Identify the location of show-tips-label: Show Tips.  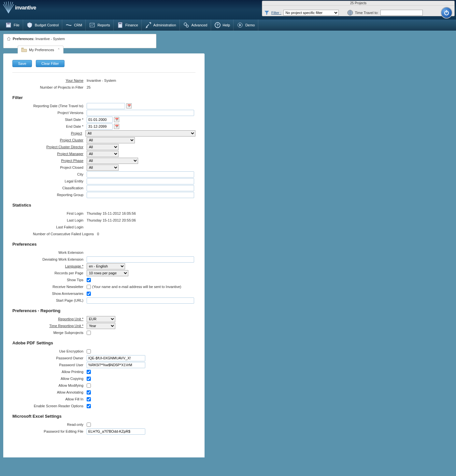
(50, 280).